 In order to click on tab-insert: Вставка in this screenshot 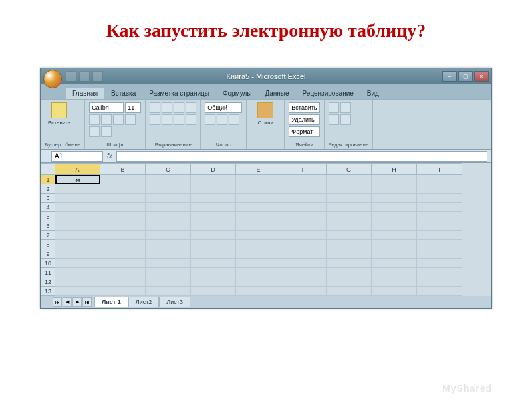, I will do `click(124, 93)`.